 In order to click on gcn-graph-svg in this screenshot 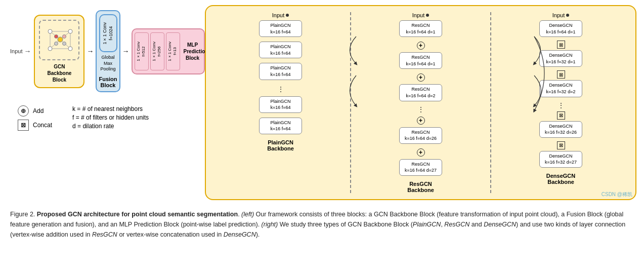, I will do `click(59, 40)`.